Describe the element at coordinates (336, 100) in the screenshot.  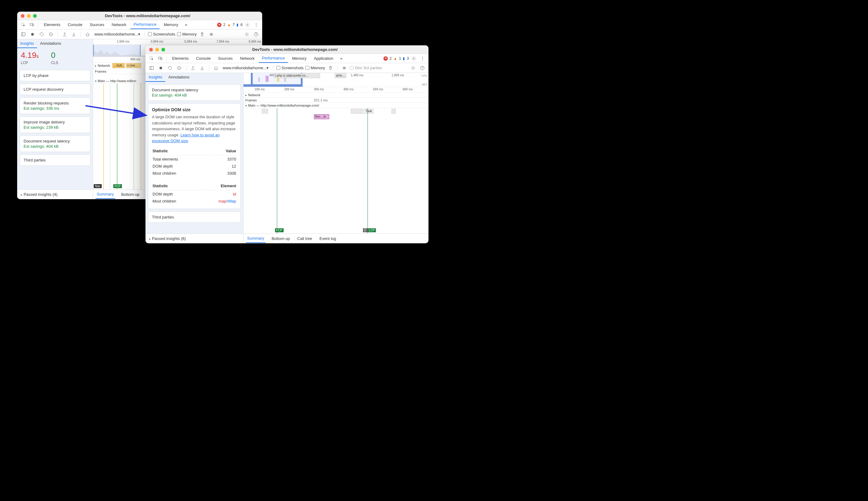
I see `frames-track-label: Frames 321.1 ms` at that location.